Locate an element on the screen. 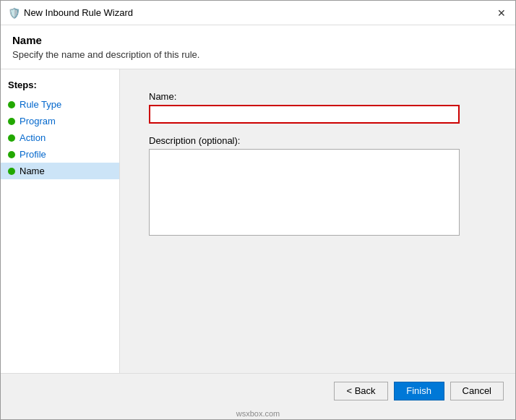 This screenshot has width=516, height=420. close-button: ✕ is located at coordinates (502, 13).